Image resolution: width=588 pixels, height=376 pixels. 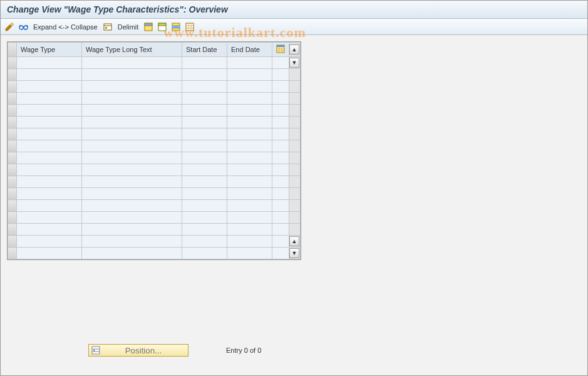 What do you see at coordinates (162, 27) in the screenshot?
I see `deselect-all-icon` at bounding box center [162, 27].